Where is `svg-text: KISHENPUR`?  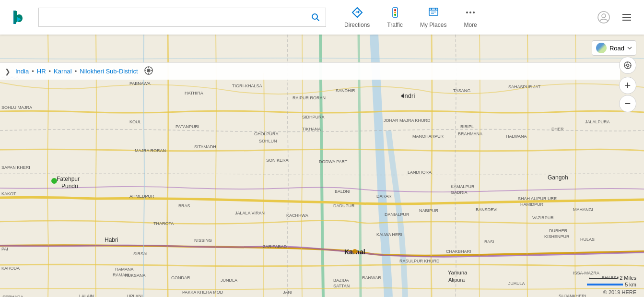 svg-text: KISHENPUR is located at coordinates (557, 237).